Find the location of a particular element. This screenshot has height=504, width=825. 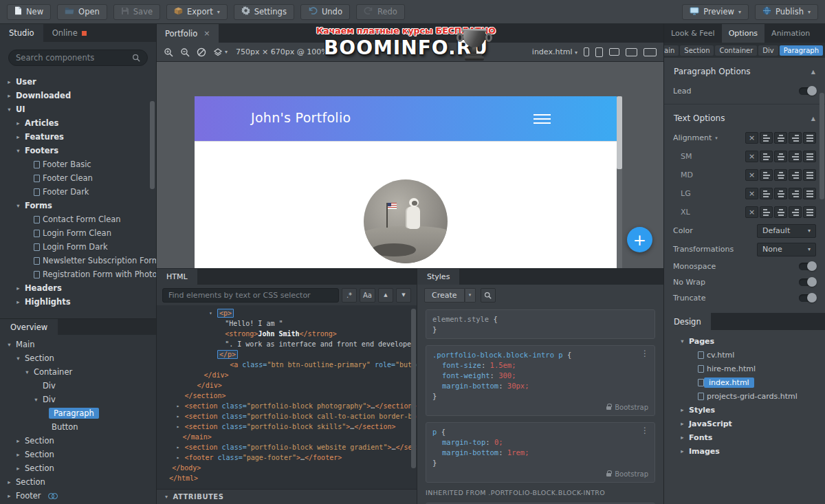

add-component-button: + is located at coordinates (639, 239).